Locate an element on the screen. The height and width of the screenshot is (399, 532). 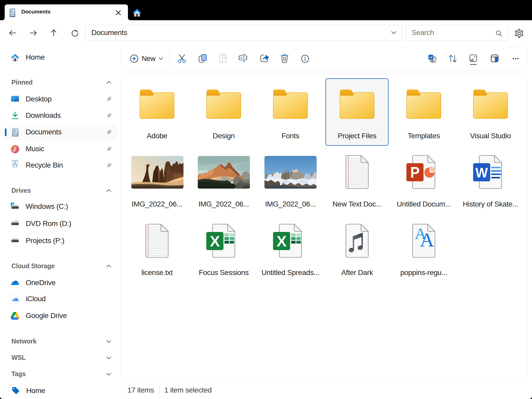
svg-text: P is located at coordinates (415, 172).